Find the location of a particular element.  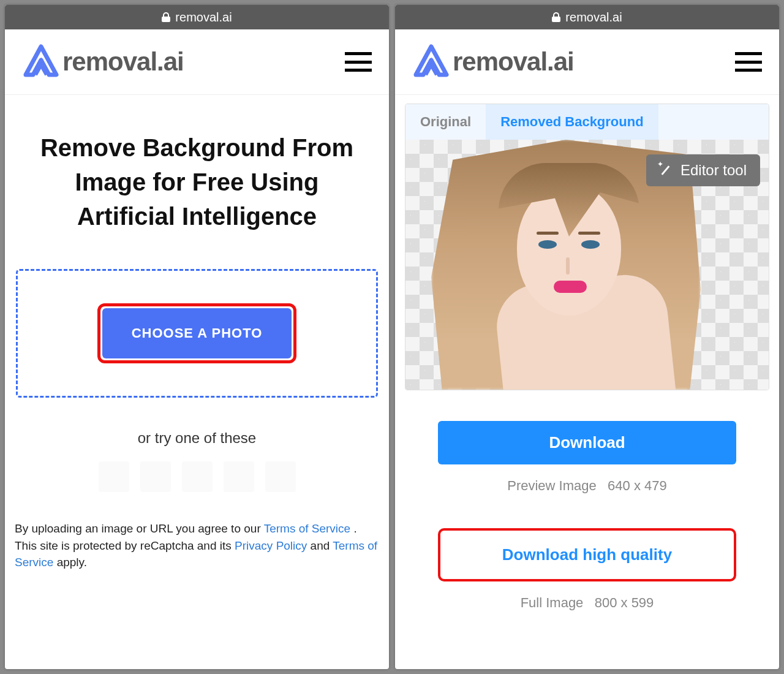

full-size: 800 x 599 is located at coordinates (625, 603).